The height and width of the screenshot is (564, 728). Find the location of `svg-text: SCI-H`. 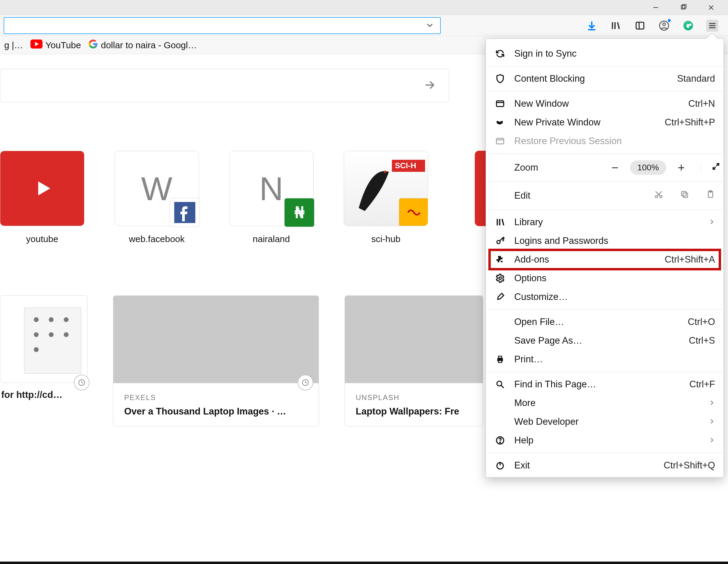

svg-text: SCI-H is located at coordinates (406, 165).